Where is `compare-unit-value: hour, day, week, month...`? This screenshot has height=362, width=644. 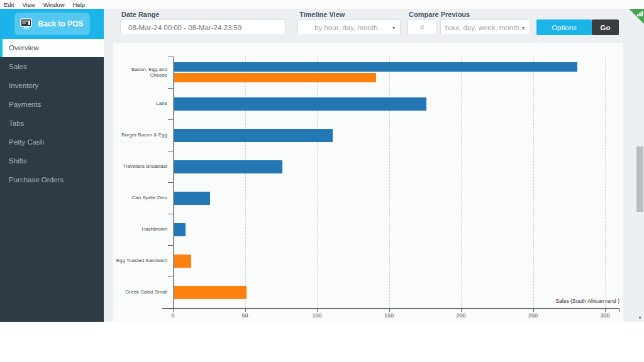
compare-unit-value: hour, day, week, month... is located at coordinates (486, 28).